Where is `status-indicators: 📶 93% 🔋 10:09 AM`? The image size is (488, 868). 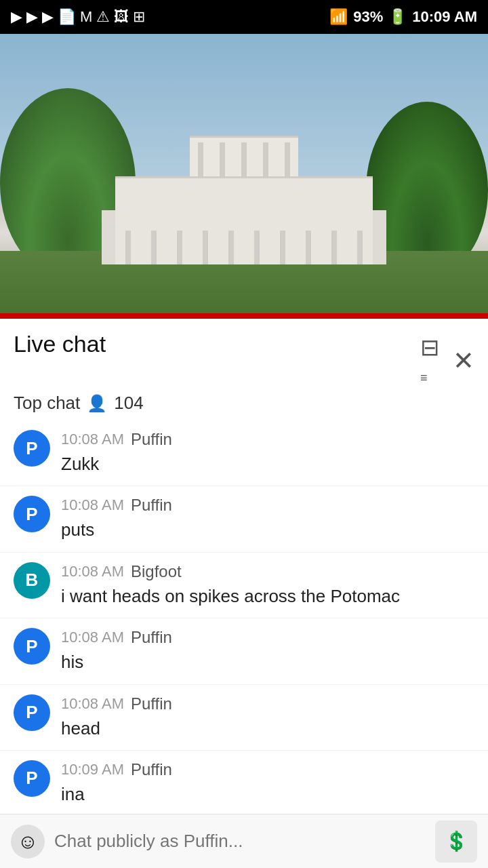
status-indicators: 📶 93% 🔋 10:09 AM is located at coordinates (403, 17).